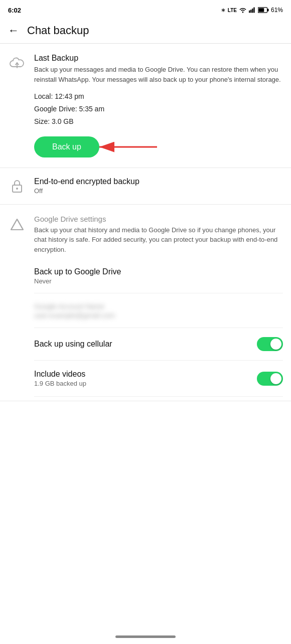 The image size is (291, 644). I want to click on status-time: 6:02, so click(15, 10).